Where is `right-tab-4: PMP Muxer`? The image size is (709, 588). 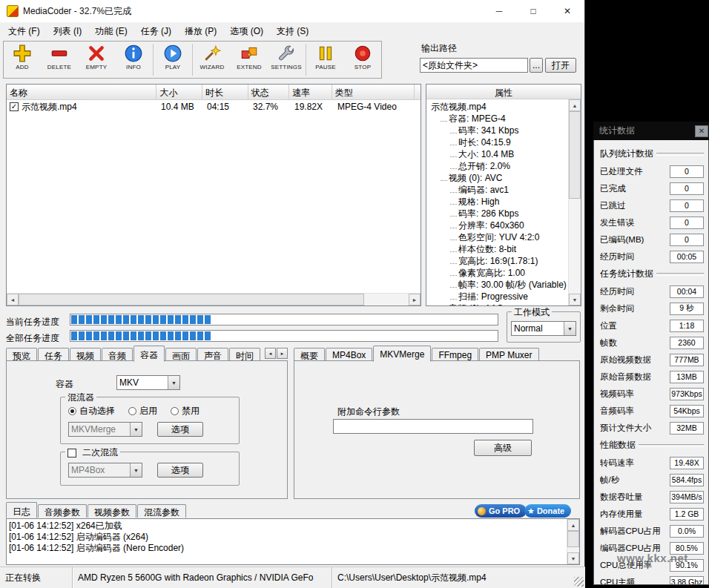 right-tab-4: PMP Muxer is located at coordinates (509, 354).